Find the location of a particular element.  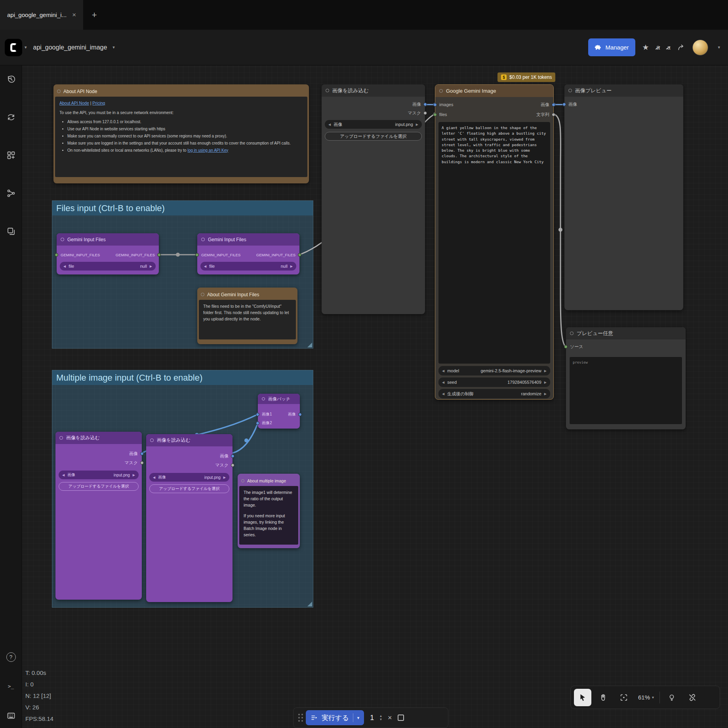

toggle-theme-button is located at coordinates (672, 698).